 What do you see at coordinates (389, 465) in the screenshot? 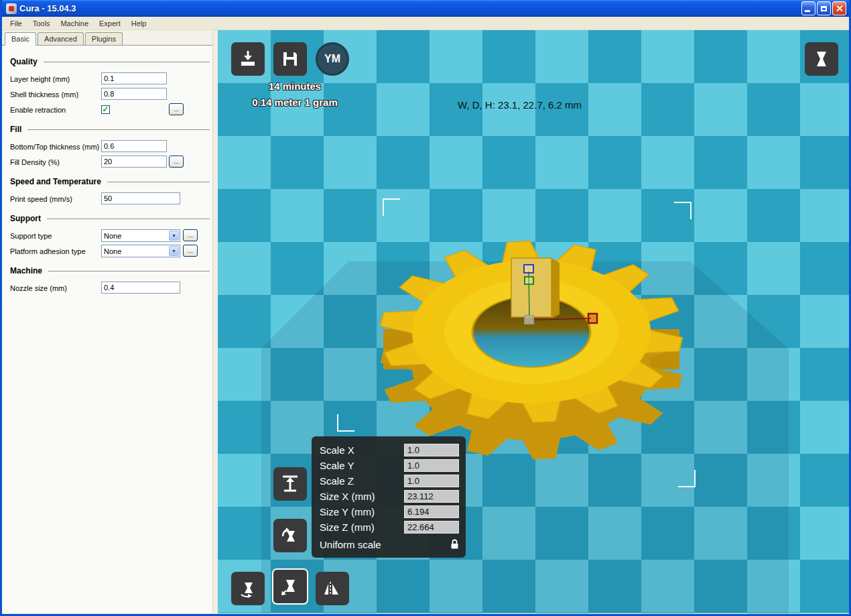
I see `scale-y-row: Scale Y` at bounding box center [389, 465].